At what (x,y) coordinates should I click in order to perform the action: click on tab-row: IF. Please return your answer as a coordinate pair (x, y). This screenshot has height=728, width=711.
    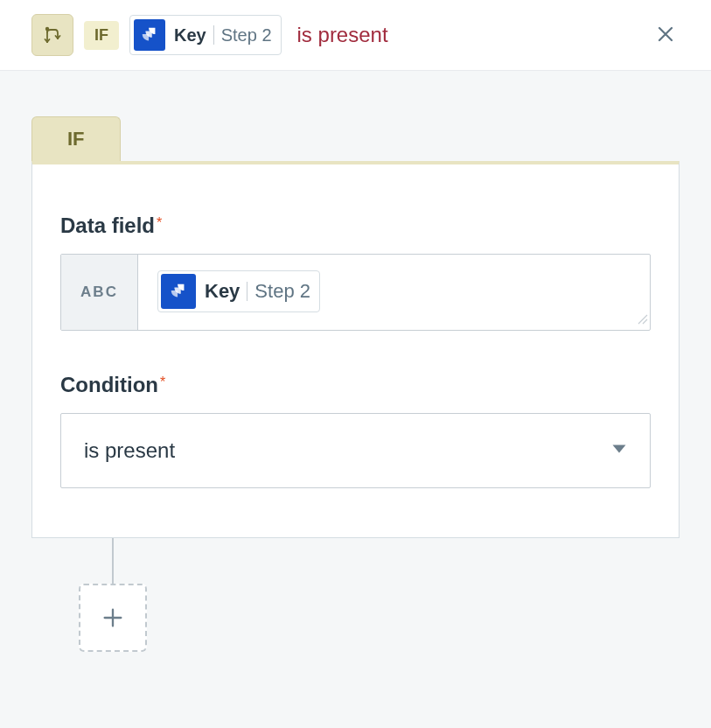
    Looking at the image, I should click on (355, 138).